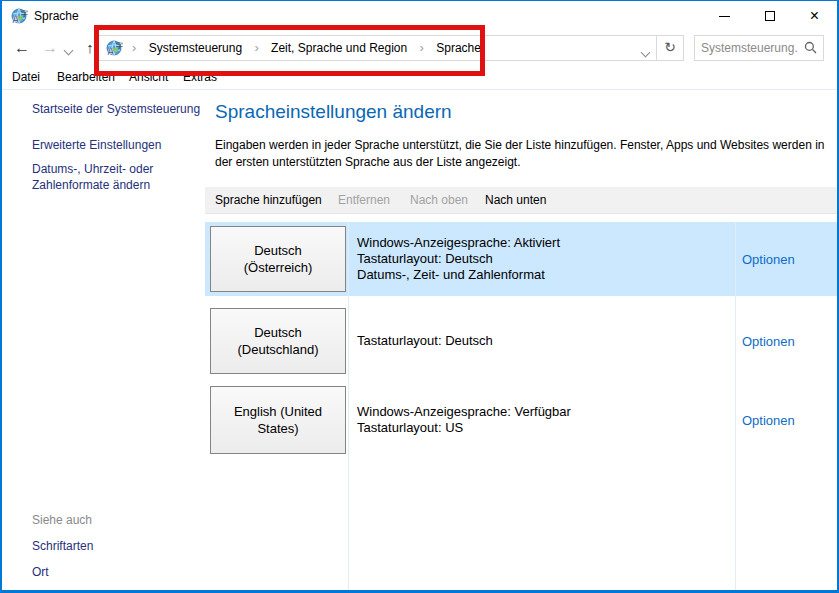 This screenshot has height=593, width=839. Describe the element at coordinates (364, 200) in the screenshot. I see `remove-button: Entfernen` at that location.